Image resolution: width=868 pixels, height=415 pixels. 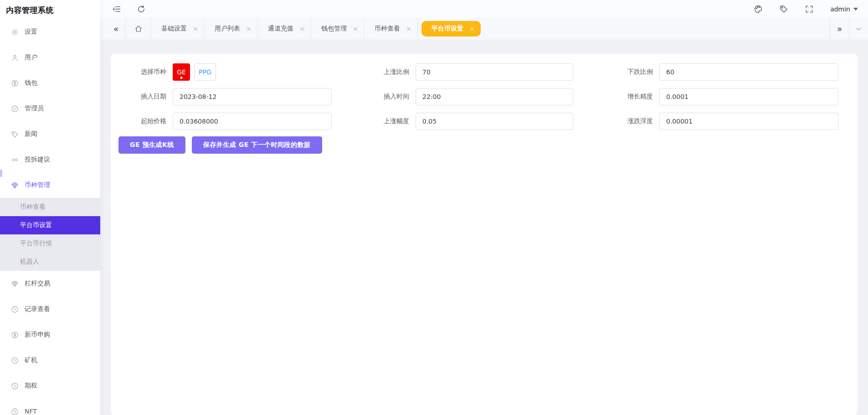 I want to click on sidebar-item-label: 记录查看, so click(x=37, y=309).